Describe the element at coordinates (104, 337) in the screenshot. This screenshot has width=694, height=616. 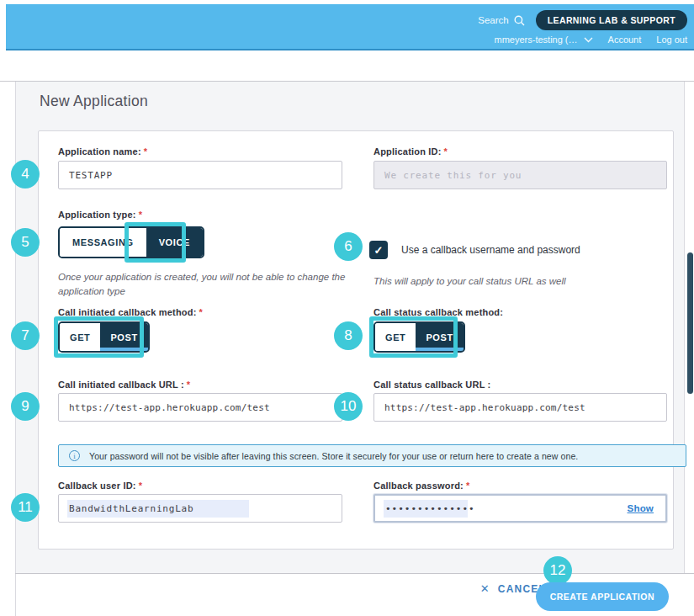
I see `call-initiated-method-toggle: GET POST` at that location.